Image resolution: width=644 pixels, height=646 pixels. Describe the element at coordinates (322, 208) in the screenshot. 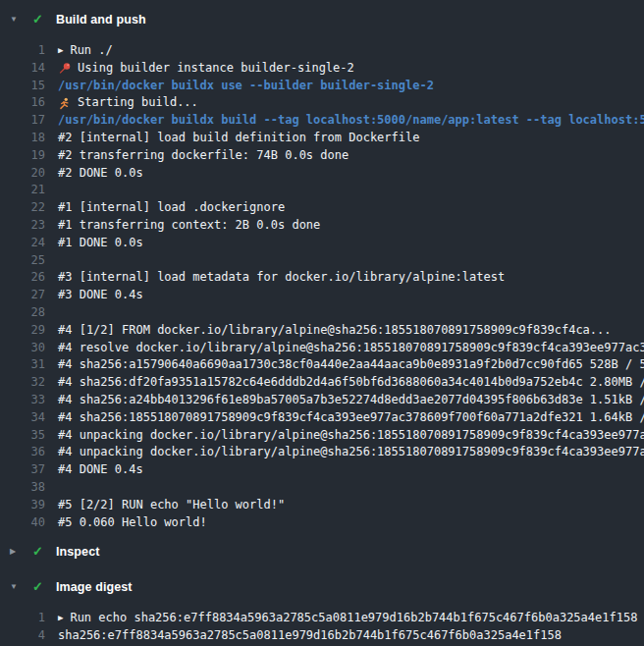

I see `log-line: 22 #1 [internal] load .dockerignore` at that location.